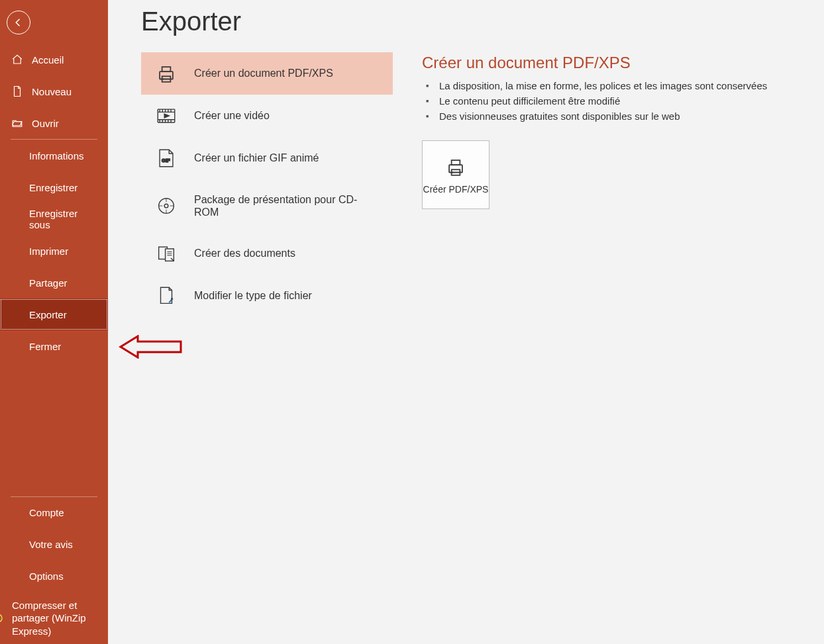  What do you see at coordinates (166, 206) in the screenshot?
I see `cd-icon` at bounding box center [166, 206].